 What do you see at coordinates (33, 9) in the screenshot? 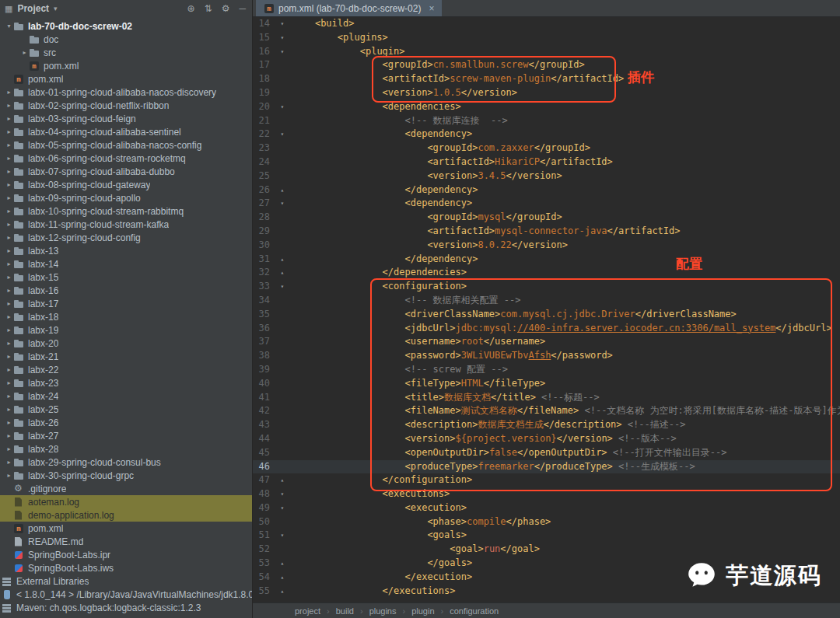
I see `project-panel-title: Project` at bounding box center [33, 9].